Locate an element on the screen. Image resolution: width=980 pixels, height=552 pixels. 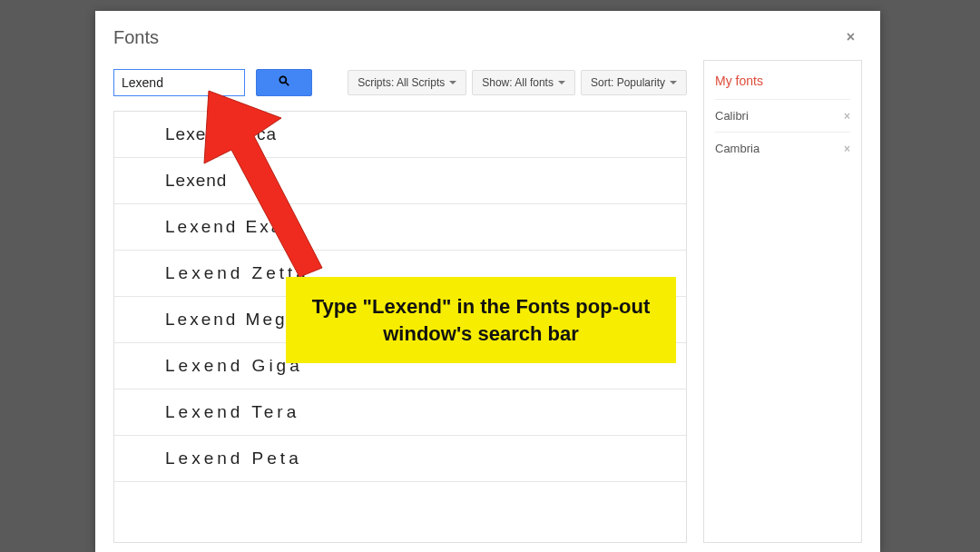
filter-scripts-label: Scripts: All Scripts is located at coordinates (401, 83).